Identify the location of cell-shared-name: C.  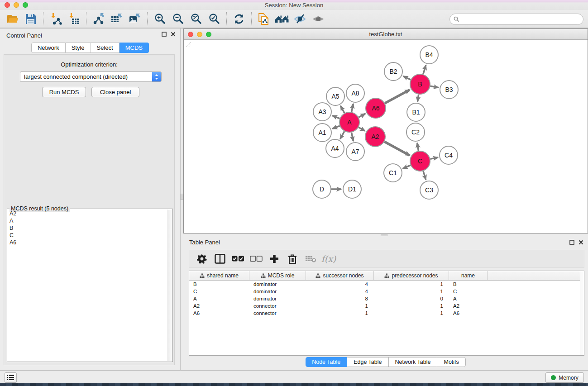
(219, 291).